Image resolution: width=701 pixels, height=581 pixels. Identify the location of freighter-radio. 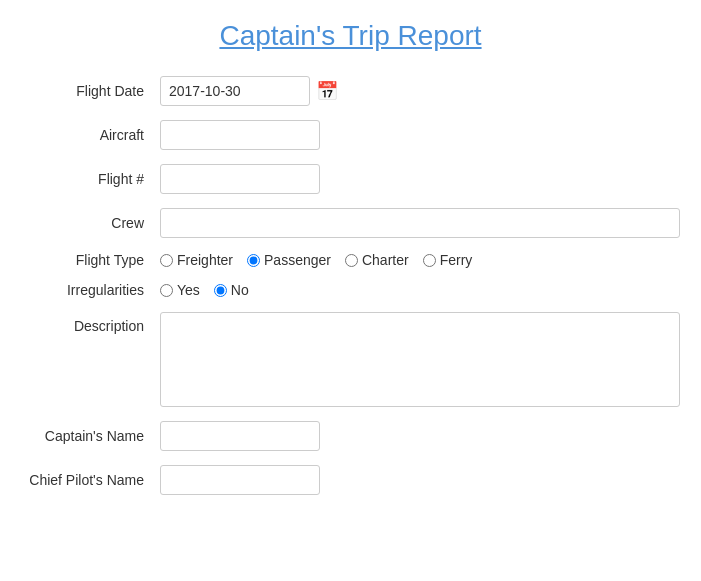
(166, 260).